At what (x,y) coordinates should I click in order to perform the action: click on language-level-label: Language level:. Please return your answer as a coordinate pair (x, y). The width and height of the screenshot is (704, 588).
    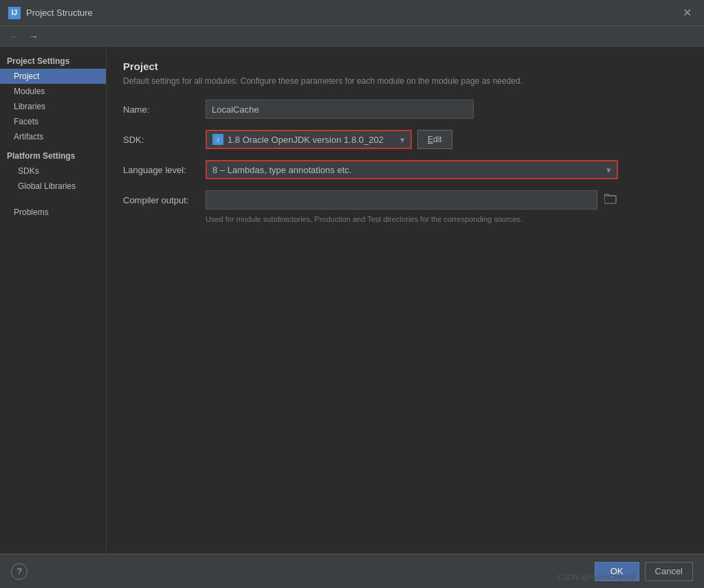
    Looking at the image, I should click on (164, 170).